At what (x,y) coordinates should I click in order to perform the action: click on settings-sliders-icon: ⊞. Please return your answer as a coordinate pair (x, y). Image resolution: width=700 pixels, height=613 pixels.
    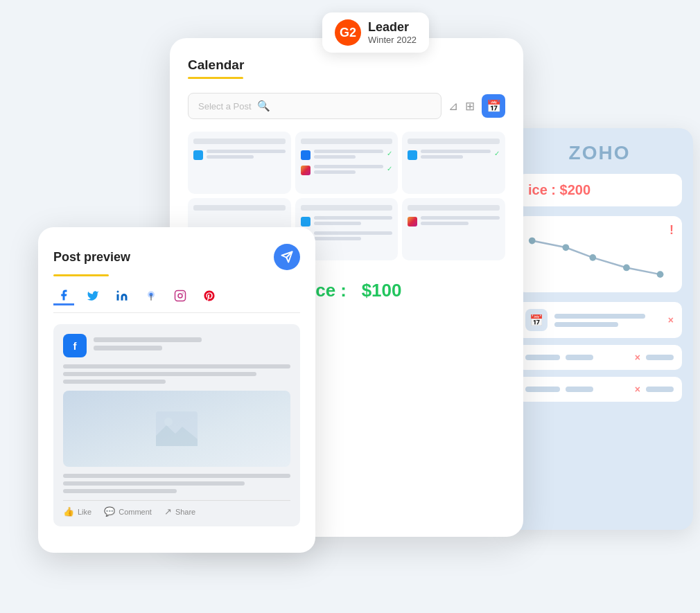
    Looking at the image, I should click on (470, 107).